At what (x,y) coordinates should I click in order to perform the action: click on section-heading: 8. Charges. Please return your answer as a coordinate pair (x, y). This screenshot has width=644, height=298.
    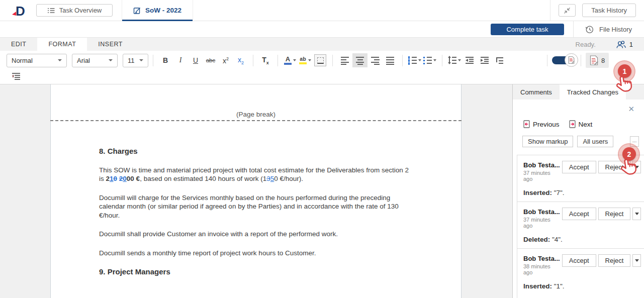
    Looking at the image, I should click on (255, 151).